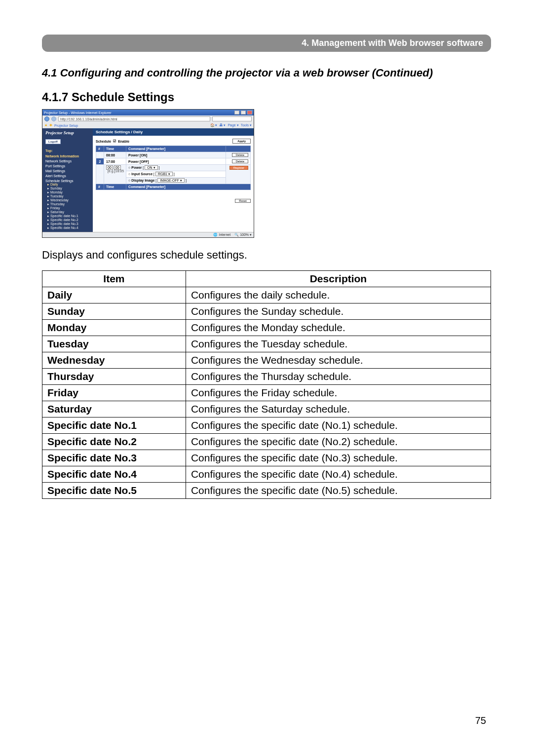  I want to click on page-number: 75, so click(481, 720).